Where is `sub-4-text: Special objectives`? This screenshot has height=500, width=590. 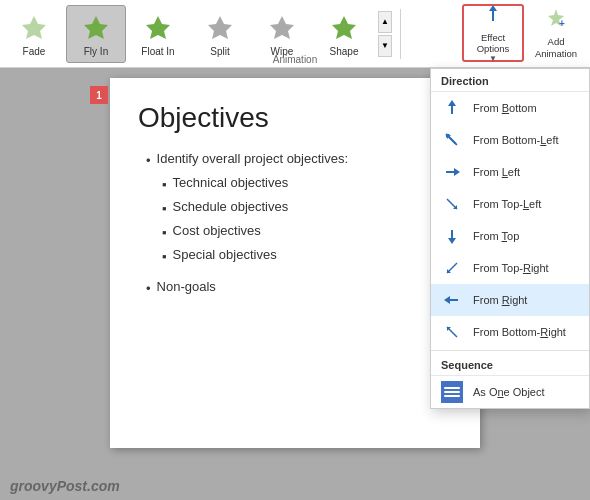 sub-4-text: Special objectives is located at coordinates (225, 255).